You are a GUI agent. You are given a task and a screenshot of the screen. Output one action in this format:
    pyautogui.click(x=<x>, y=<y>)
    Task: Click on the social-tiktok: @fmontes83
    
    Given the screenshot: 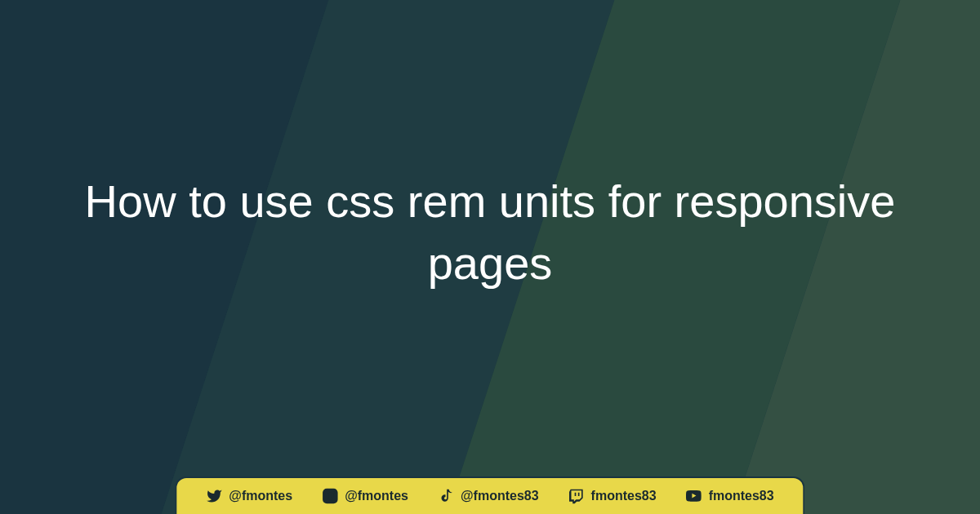 What is the action you would take?
    pyautogui.click(x=488, y=496)
    